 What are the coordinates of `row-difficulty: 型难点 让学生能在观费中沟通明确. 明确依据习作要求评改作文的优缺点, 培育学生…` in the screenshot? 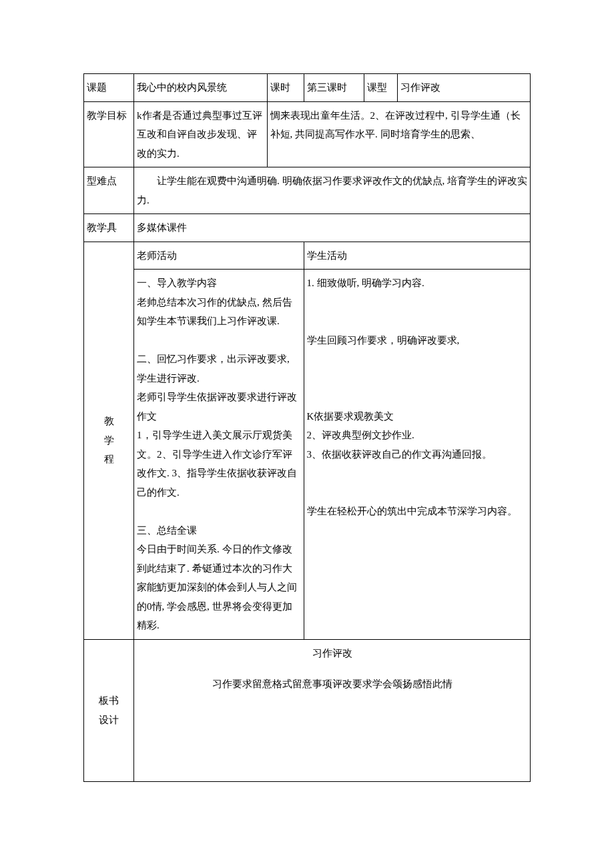 It's located at (307, 191).